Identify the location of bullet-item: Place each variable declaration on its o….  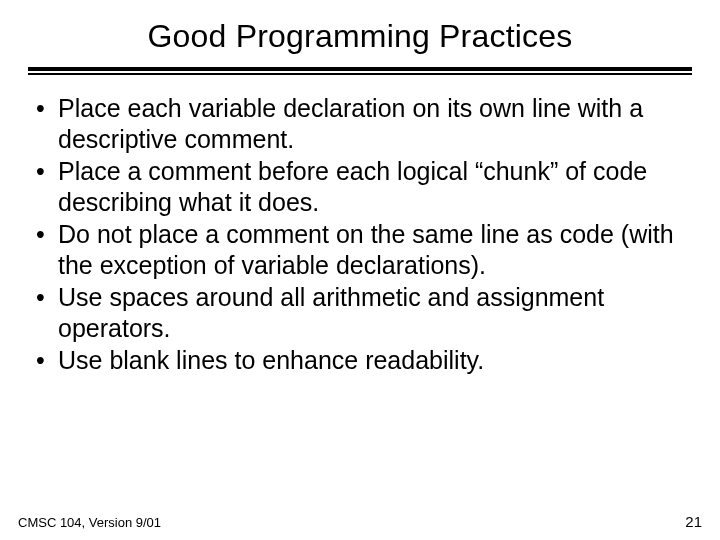
(360, 124).